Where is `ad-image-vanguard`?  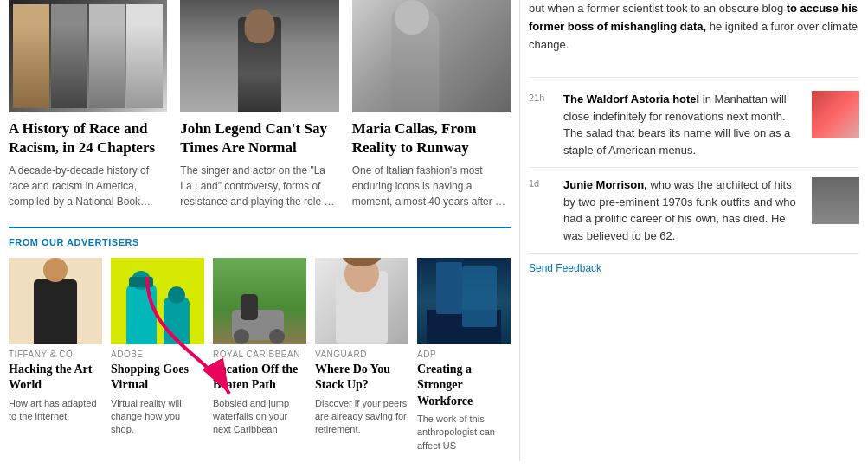
ad-image-vanguard is located at coordinates (362, 301).